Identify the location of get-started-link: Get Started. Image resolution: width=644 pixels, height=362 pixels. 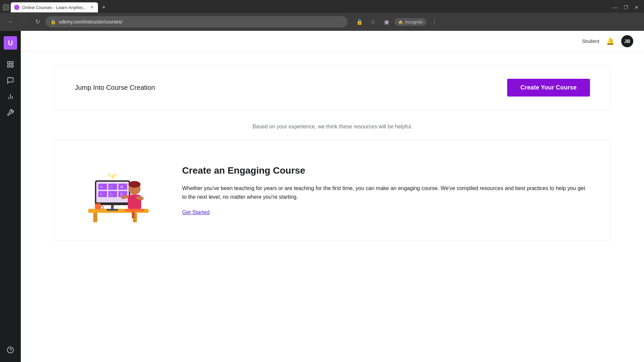
(196, 213).